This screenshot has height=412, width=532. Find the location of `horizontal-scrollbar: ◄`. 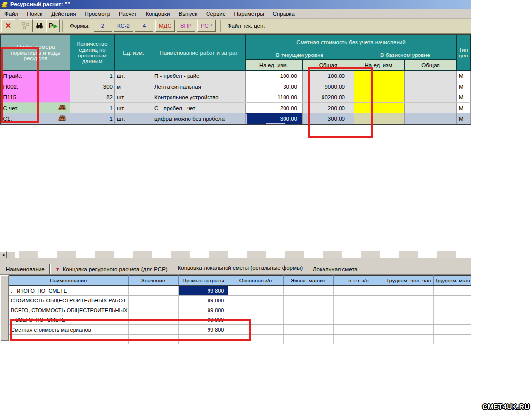

horizontal-scrollbar: ◄ is located at coordinates (235, 255).